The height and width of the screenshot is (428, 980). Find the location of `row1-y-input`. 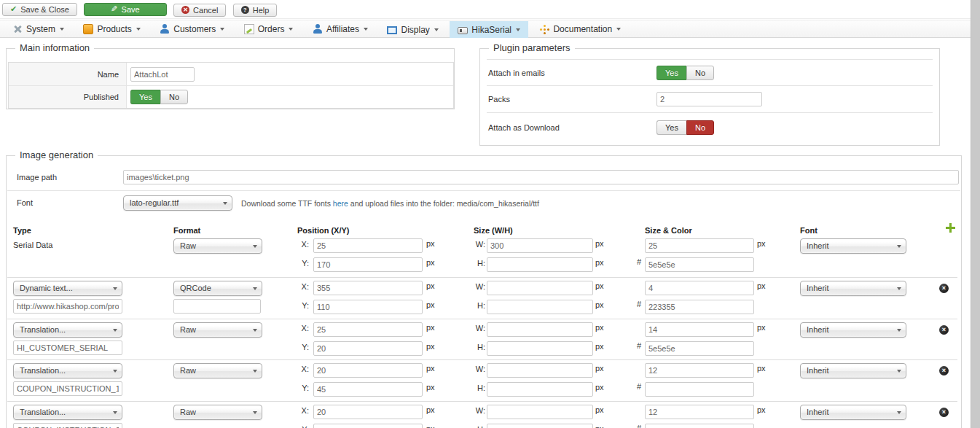

row1-y-input is located at coordinates (368, 307).